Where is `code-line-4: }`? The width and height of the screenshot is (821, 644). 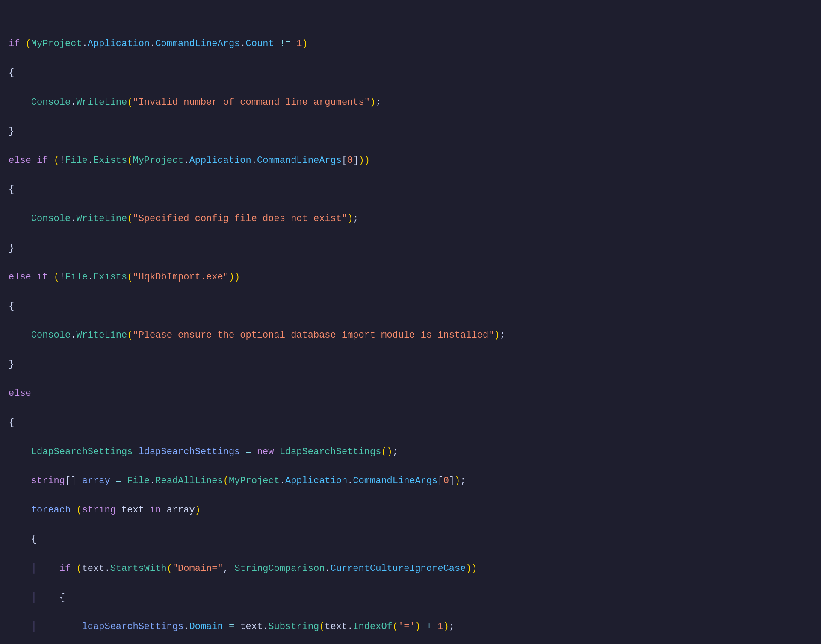
code-line-4: } is located at coordinates (410, 132).